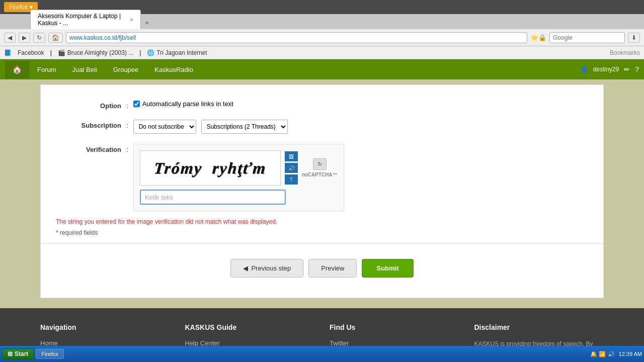 This screenshot has width=644, height=362. Describe the element at coordinates (322, 243) in the screenshot. I see `form-divider` at that location.